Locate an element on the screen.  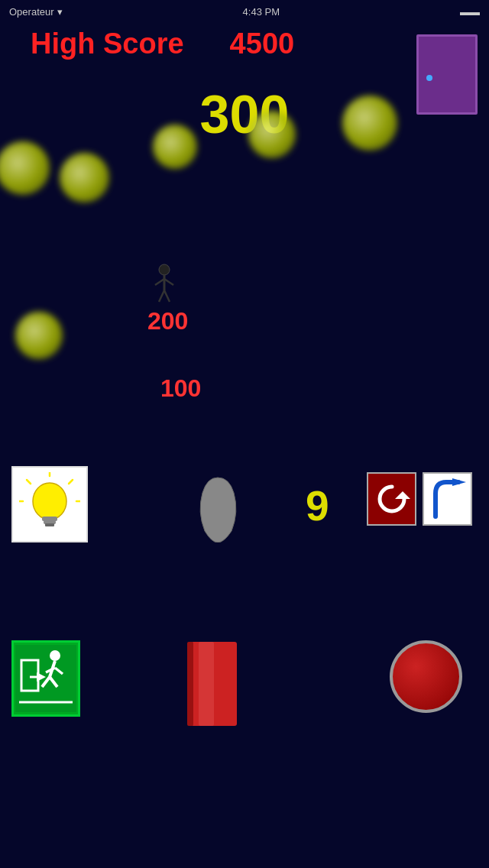
battery-icon: ▬▬ is located at coordinates (470, 12).